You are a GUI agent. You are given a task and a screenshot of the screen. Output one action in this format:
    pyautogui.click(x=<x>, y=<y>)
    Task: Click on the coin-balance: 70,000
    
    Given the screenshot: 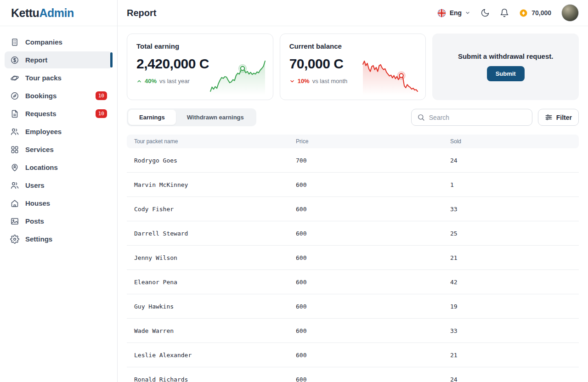 What is the action you would take?
    pyautogui.click(x=535, y=13)
    